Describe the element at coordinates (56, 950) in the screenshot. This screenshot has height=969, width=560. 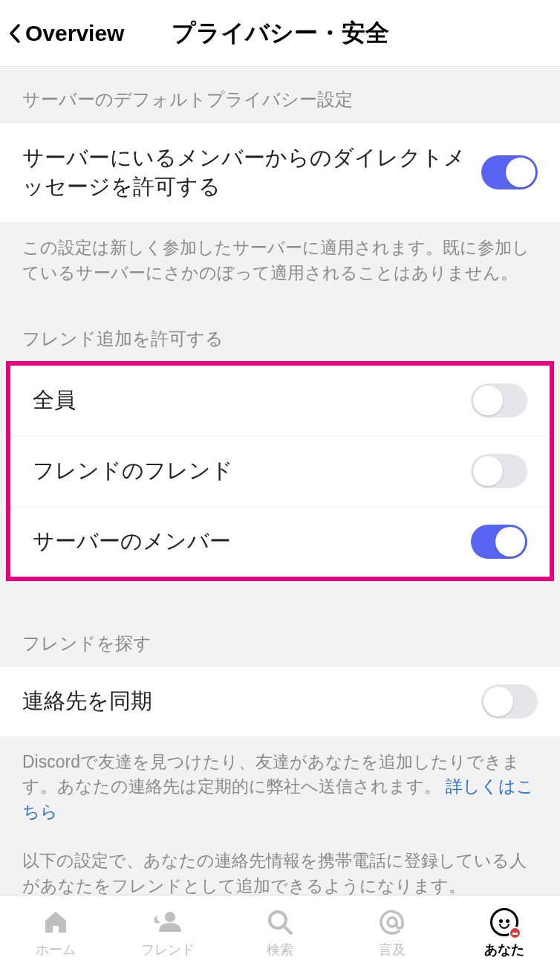
I see `tab-label: ホーム` at that location.